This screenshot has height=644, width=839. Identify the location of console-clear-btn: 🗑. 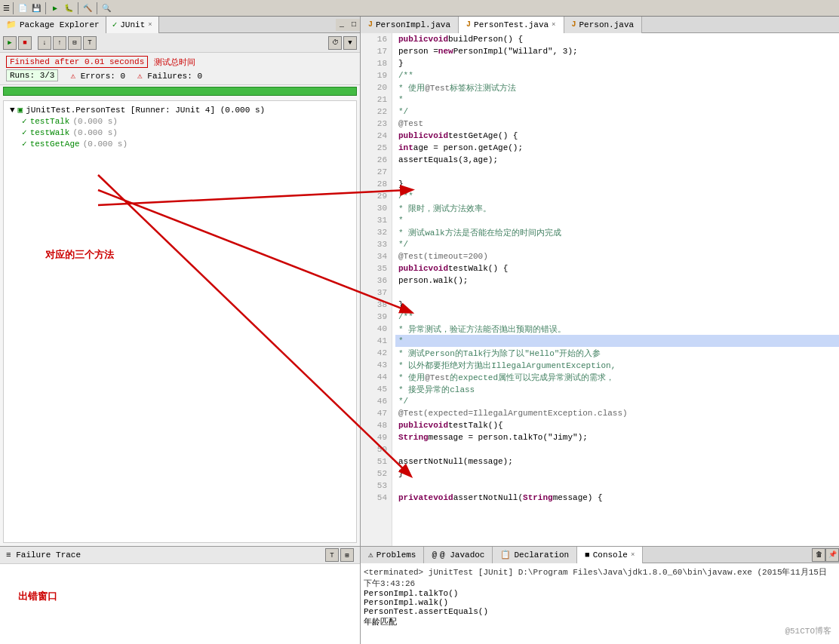
(819, 555).